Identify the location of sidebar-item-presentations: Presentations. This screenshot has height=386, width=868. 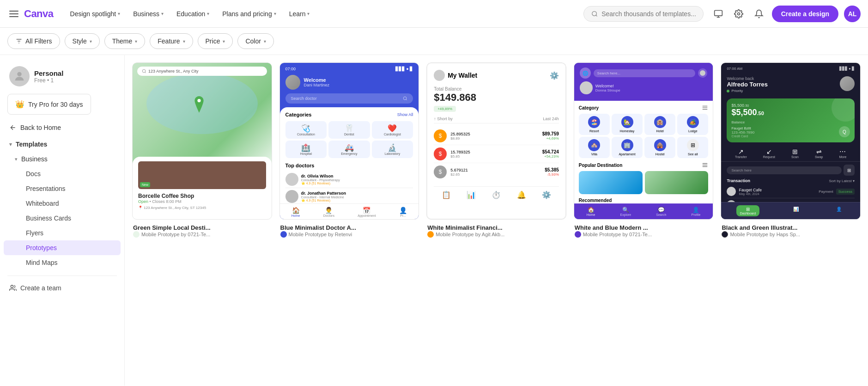
(62, 189).